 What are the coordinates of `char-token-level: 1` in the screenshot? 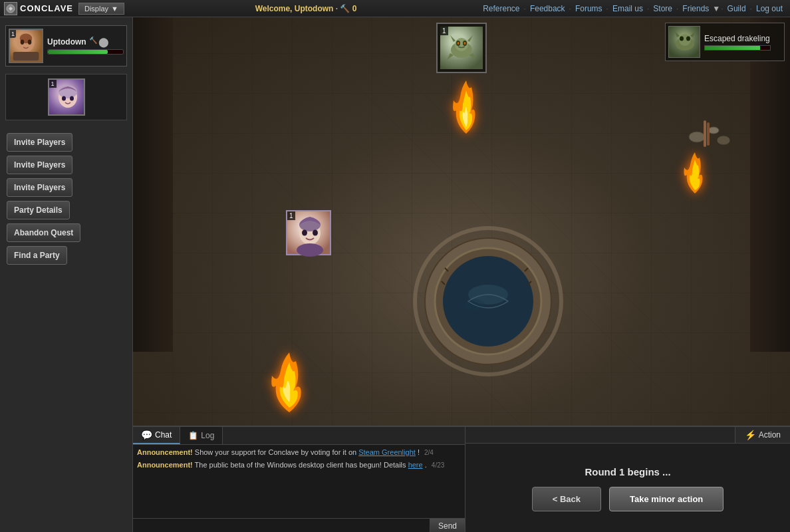 It's located at (291, 215).